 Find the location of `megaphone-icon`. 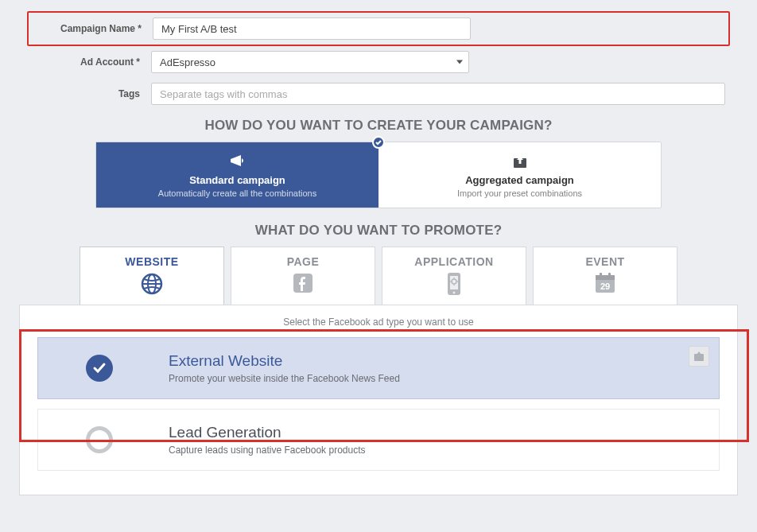

megaphone-icon is located at coordinates (238, 161).